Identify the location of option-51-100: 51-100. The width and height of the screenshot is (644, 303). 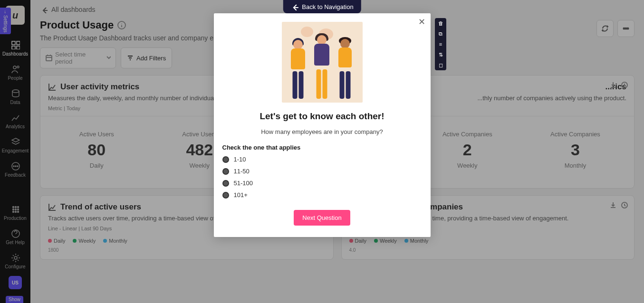
(322, 183).